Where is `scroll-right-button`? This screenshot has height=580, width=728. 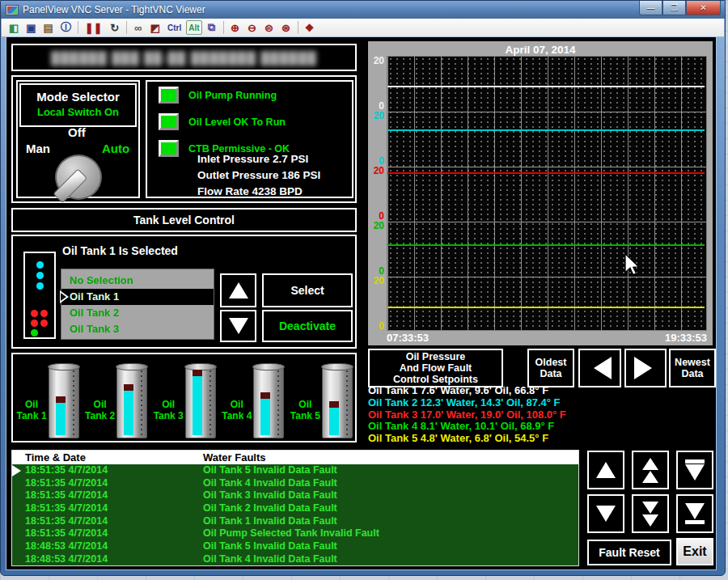 scroll-right-button is located at coordinates (645, 368).